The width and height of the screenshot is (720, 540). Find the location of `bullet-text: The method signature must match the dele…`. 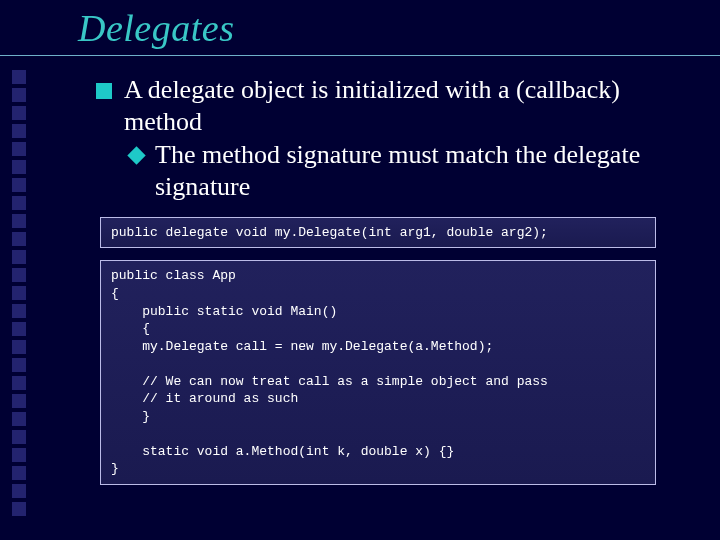

bullet-text: The method signature must match the dele… is located at coordinates (422, 170).